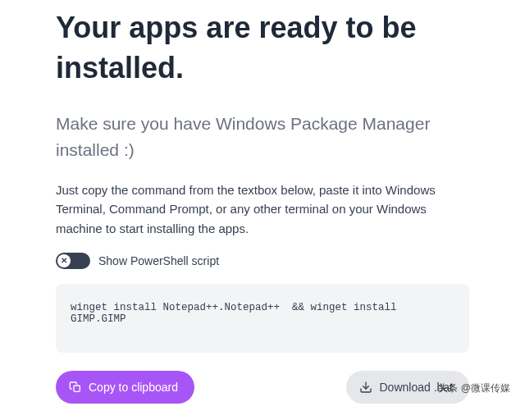 This screenshot has height=420, width=525. Describe the element at coordinates (159, 261) in the screenshot. I see `toggle-label: Show PowerShell script` at that location.